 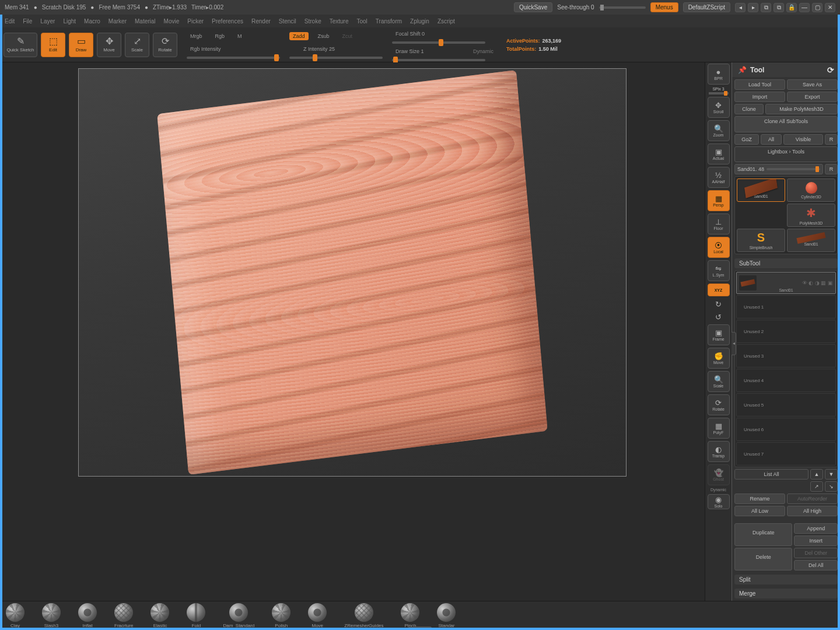 I want to click on subtool-vis-icons: 👁 ◐ ◑ ▦ ▣, so click(x=818, y=283).